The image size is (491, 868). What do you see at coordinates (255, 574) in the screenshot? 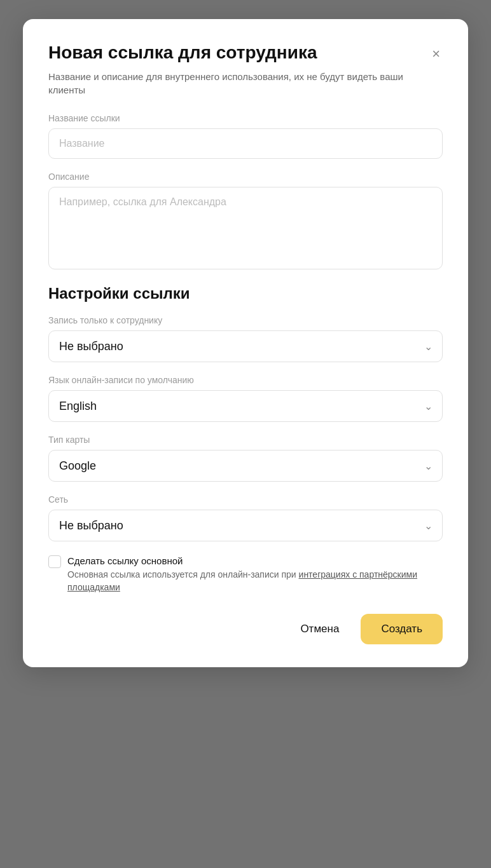
I see `checkbox-label-group: Сделать ссылку основной Основная ссылка …` at bounding box center [255, 574].